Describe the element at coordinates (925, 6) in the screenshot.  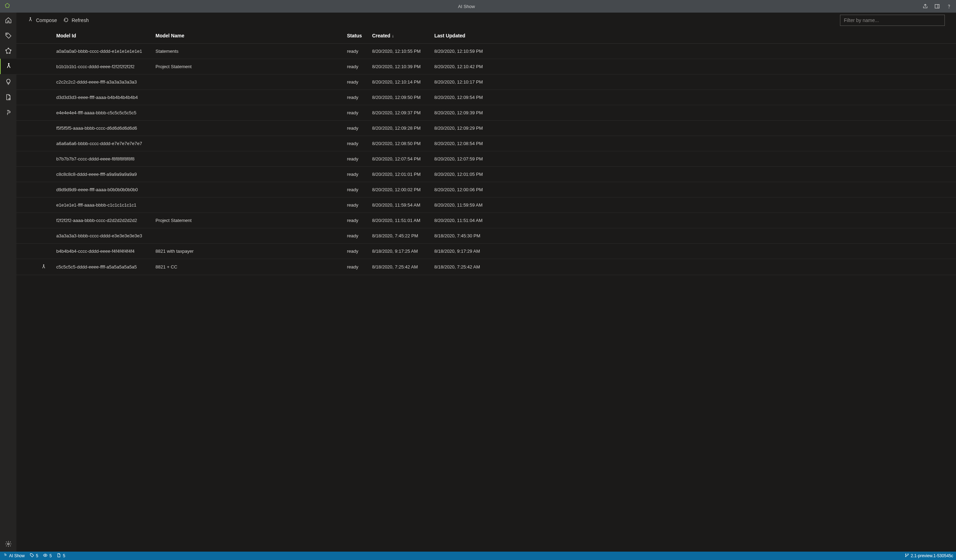
I see `share-icon` at that location.